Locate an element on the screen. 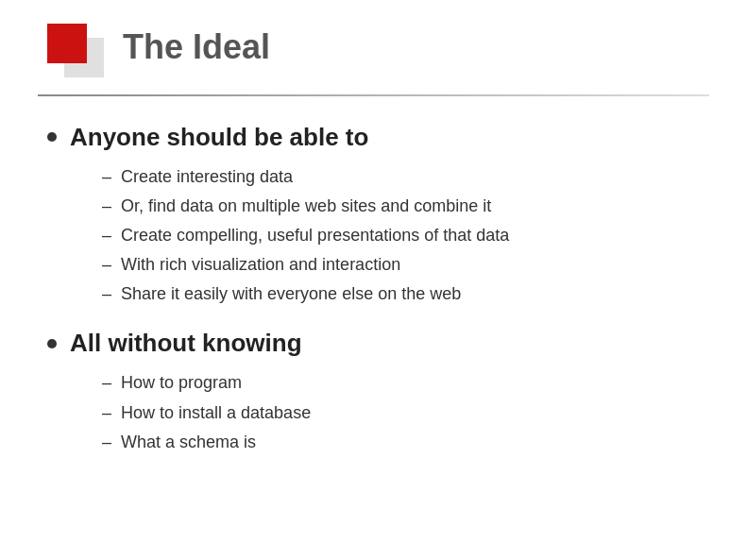  sub-bullet-2-3: – What a schema is is located at coordinates (406, 442).